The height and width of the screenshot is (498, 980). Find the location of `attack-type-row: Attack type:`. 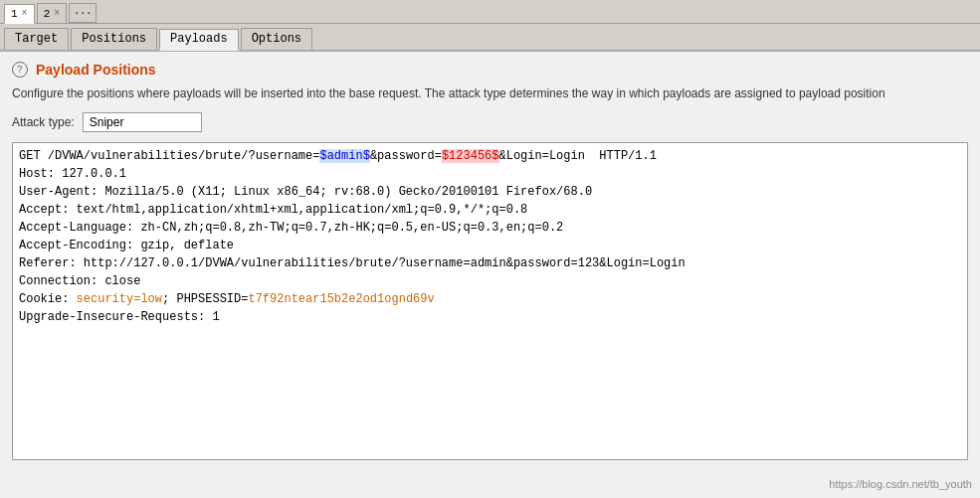

attack-type-row: Attack type: is located at coordinates (490, 122).